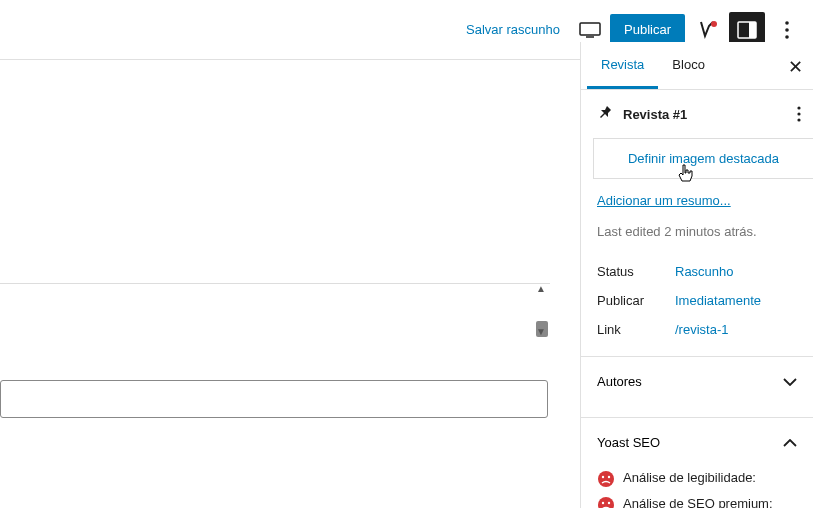 The image size is (813, 508). Describe the element at coordinates (697, 200) in the screenshot. I see `add-excerpt-link: Adicionar um resumo...` at that location.